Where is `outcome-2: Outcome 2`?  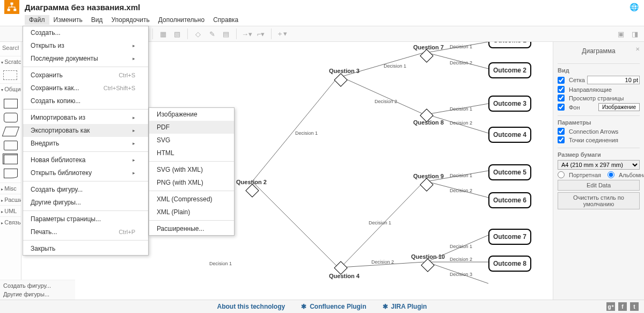
outcome-2: Outcome 2 is located at coordinates (510, 70).